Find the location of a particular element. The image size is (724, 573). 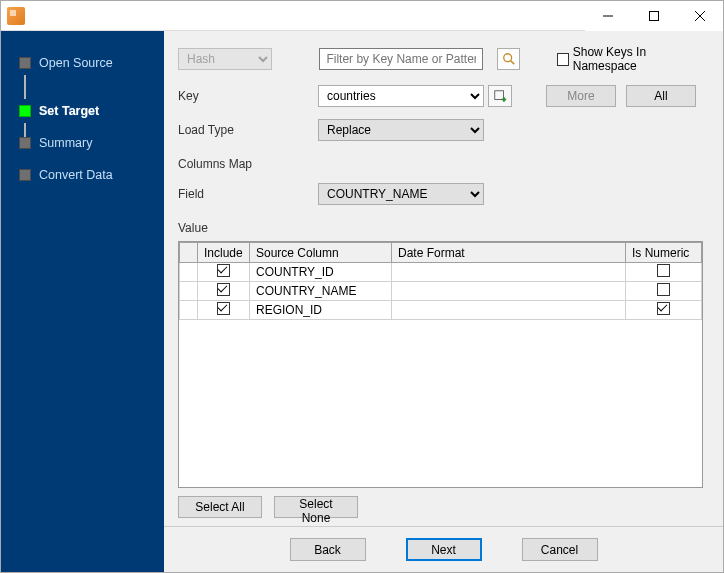

col-source: Source Column is located at coordinates (321, 253).